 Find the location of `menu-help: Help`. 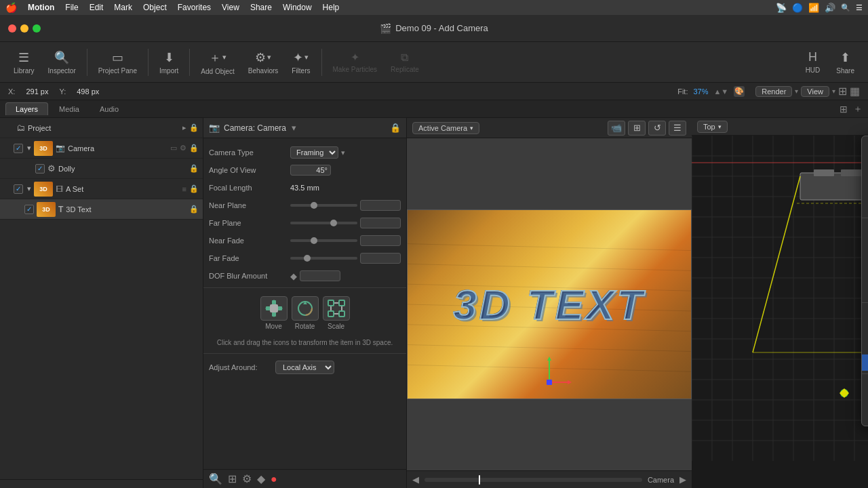

menu-help: Help is located at coordinates (331, 7).